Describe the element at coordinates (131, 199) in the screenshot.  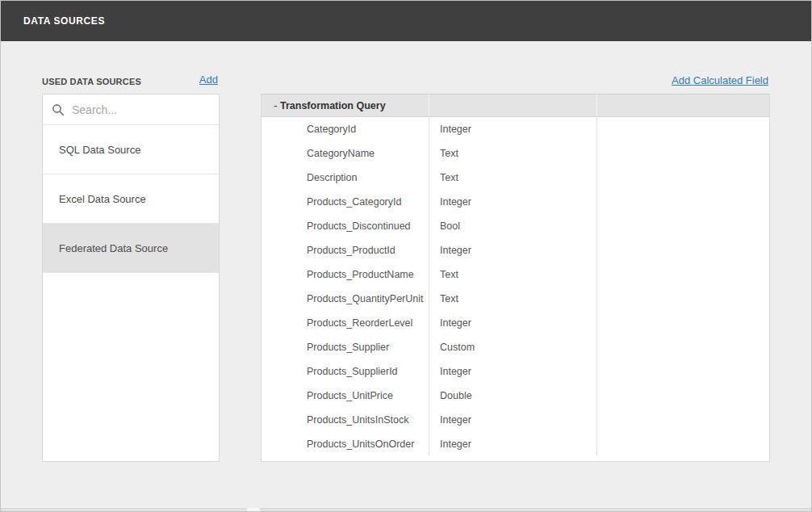
I see `data-source-list-item: Excel Data Source` at that location.